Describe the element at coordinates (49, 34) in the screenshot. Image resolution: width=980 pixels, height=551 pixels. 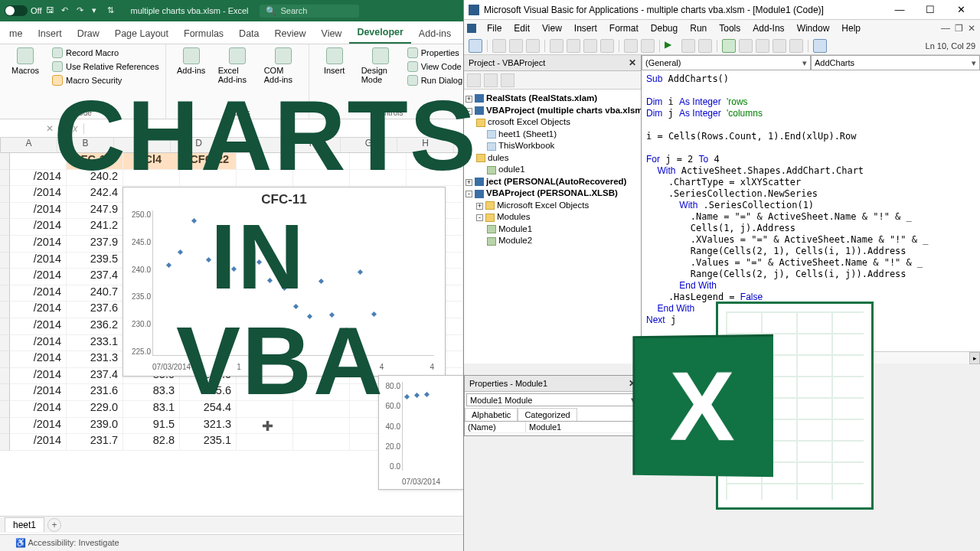
I see `ribbon-tab-insert: Insert` at that location.